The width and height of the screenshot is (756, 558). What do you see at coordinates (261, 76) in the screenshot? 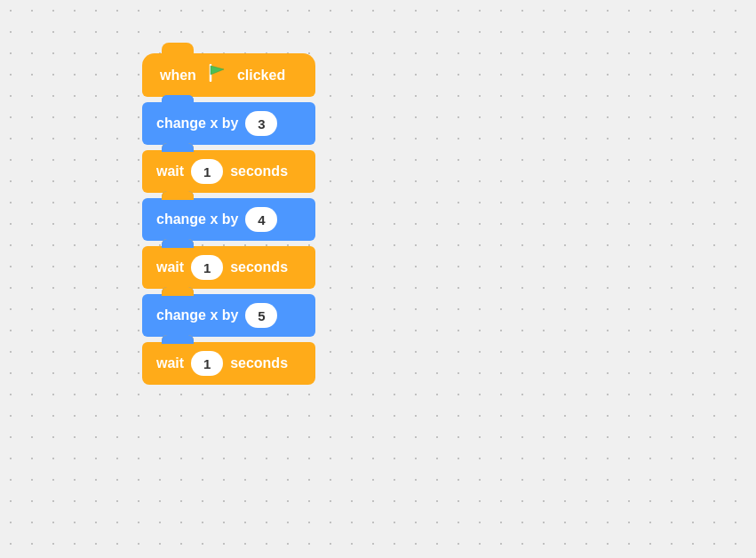
I see `hat-label-clicked: clicked` at bounding box center [261, 76].